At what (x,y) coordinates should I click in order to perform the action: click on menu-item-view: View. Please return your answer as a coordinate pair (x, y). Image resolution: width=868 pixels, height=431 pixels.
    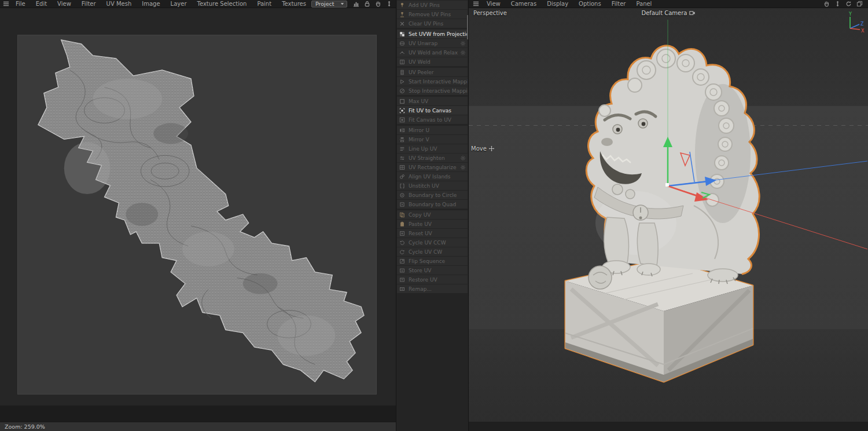
    Looking at the image, I should click on (64, 3).